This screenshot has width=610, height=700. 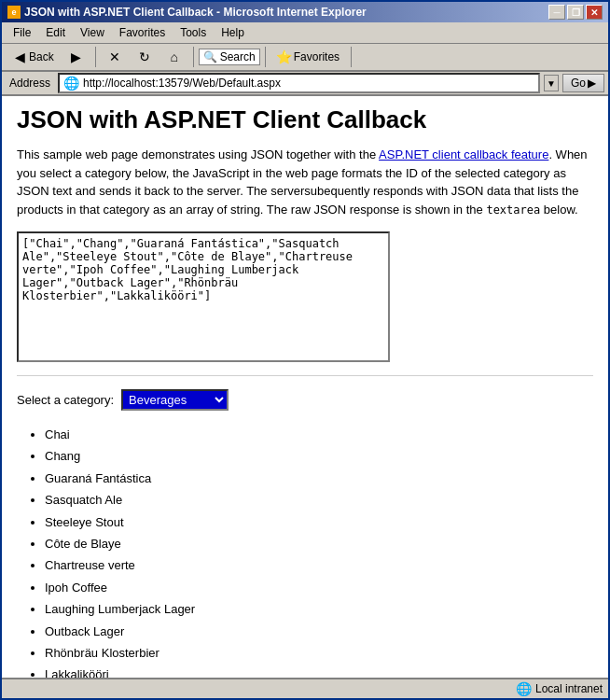 I want to click on search-icon: 🔍, so click(x=211, y=57).